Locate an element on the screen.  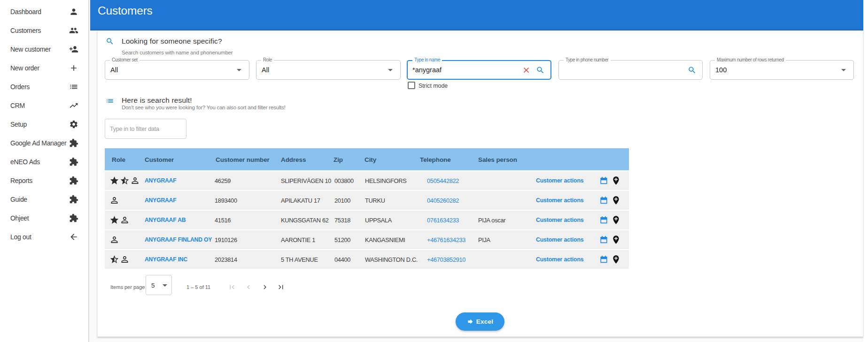
sidebar-item-label: CRM is located at coordinates (18, 106).